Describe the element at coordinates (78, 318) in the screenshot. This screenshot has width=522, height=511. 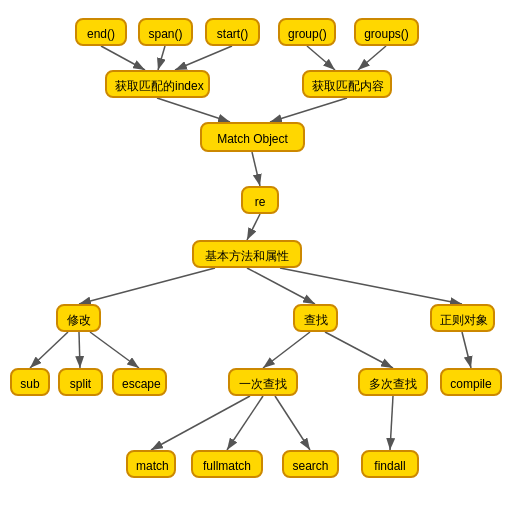
I see `node-modify: 修改` at that location.